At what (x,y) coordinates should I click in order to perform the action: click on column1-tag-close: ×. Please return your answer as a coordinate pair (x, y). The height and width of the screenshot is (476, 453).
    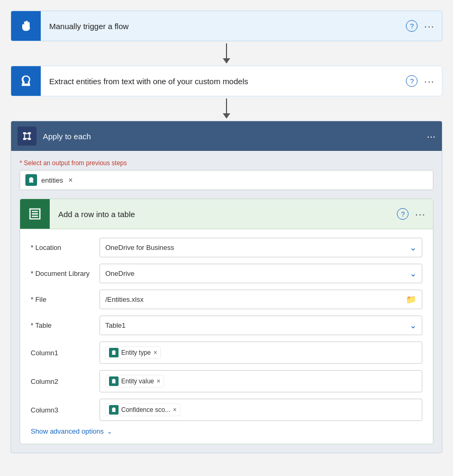
    Looking at the image, I should click on (156, 353).